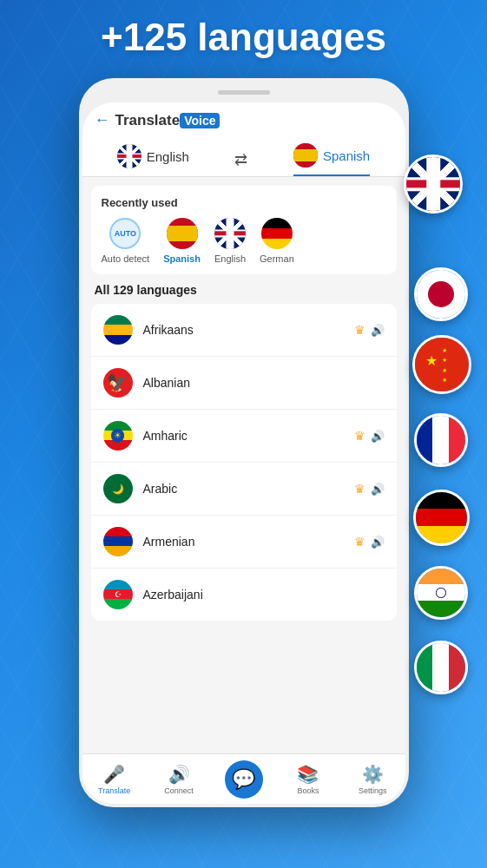 The image size is (487, 868). Describe the element at coordinates (332, 160) in the screenshot. I see `target-language-button: Spanish` at that location.